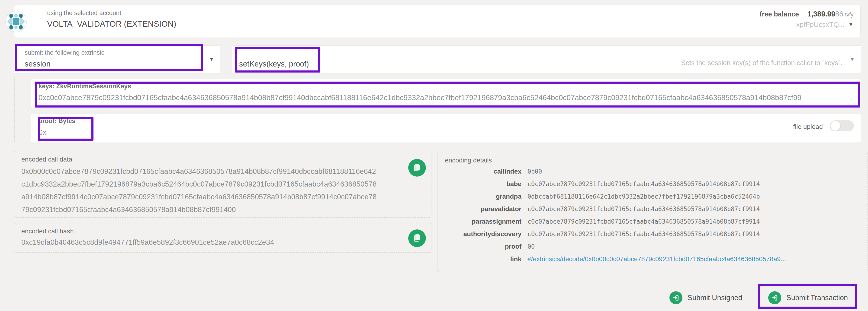  I want to click on detail-value: 0b00, so click(535, 172).